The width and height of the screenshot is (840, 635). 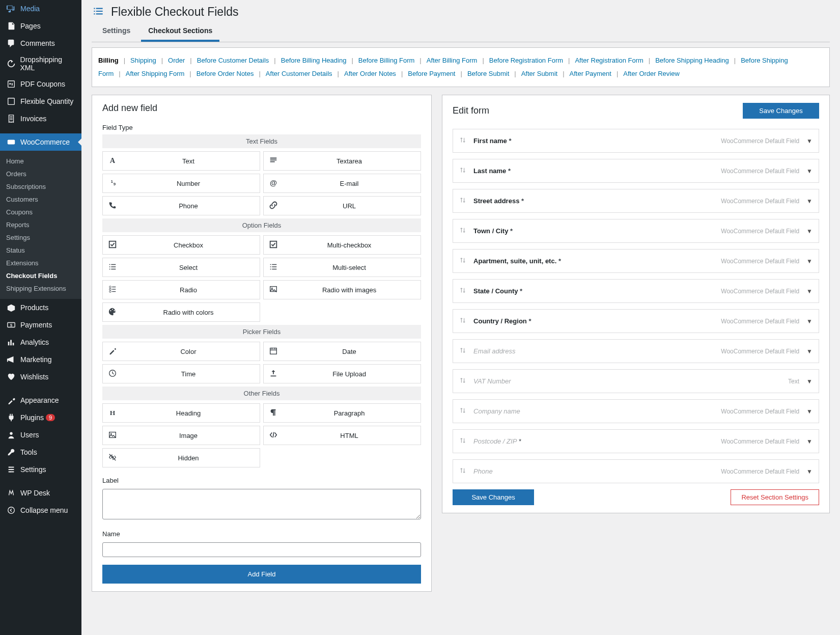 I want to click on submenu-item-orders: Orders, so click(x=41, y=174).